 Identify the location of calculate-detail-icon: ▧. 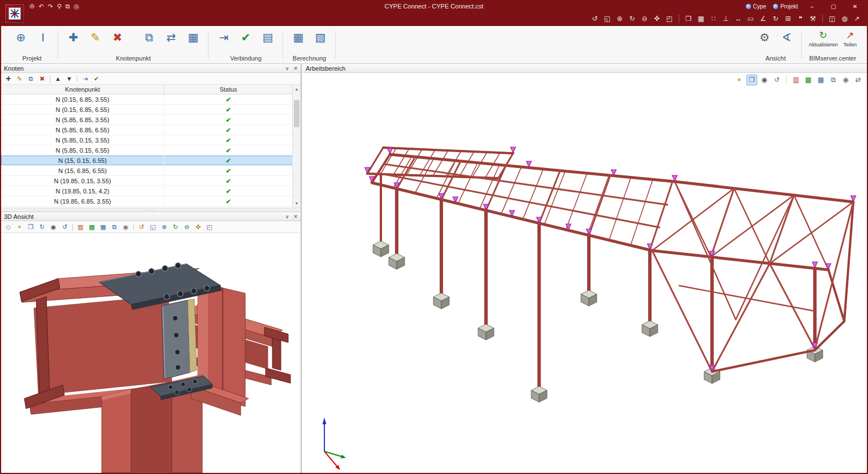
(320, 37).